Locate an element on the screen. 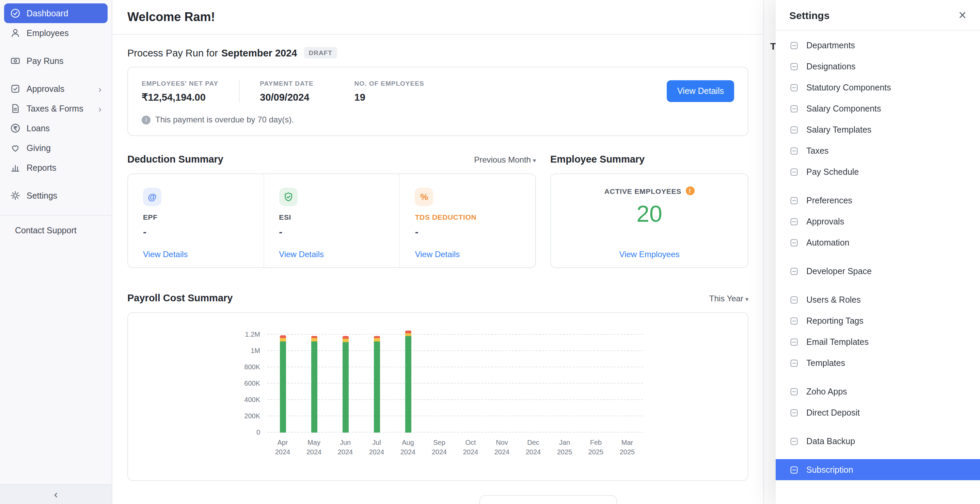  settings-item-preferences: Preferences is located at coordinates (878, 200).